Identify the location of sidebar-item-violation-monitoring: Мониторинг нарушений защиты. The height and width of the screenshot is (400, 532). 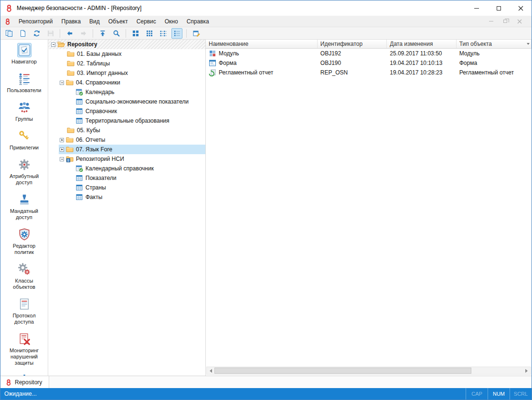
(24, 349).